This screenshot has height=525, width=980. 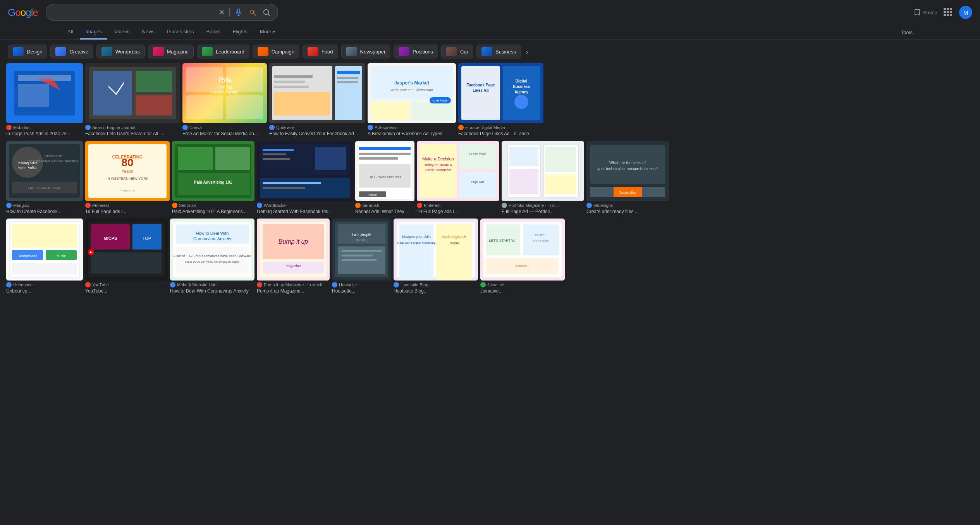 I want to click on tab-news: News, so click(x=149, y=32).